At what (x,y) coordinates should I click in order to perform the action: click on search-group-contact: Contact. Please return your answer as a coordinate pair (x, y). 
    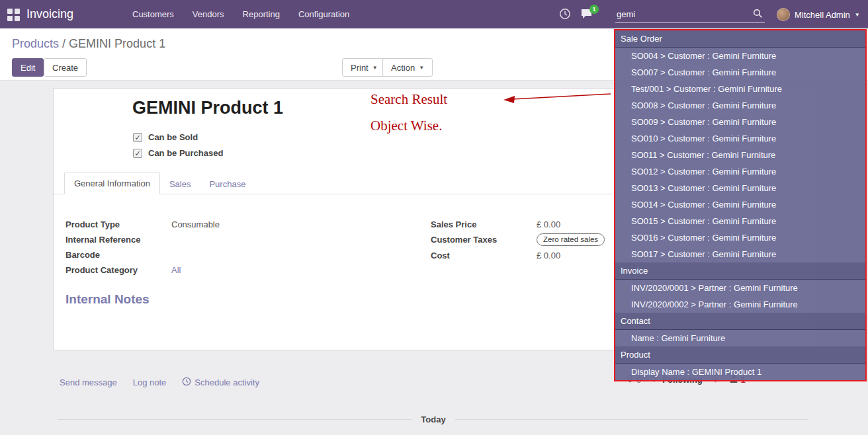
    Looking at the image, I should click on (740, 321).